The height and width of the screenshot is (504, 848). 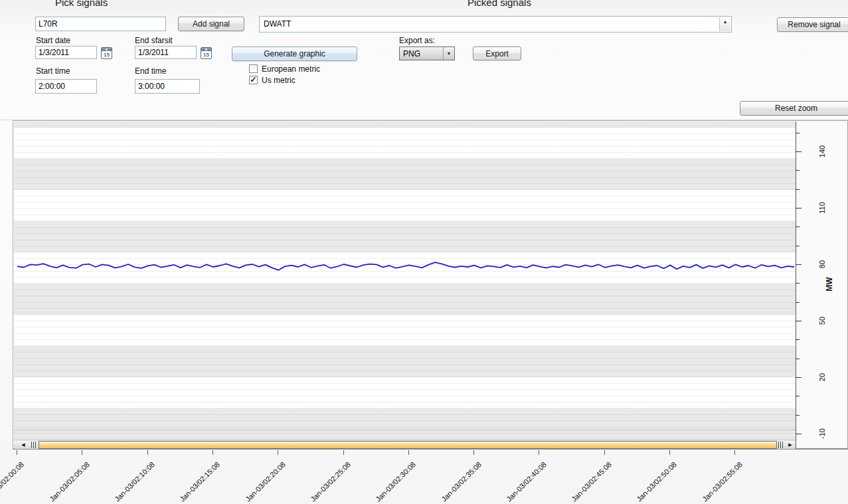 I want to click on x-tick-label: Jan-03/02:55:08, so click(x=722, y=482).